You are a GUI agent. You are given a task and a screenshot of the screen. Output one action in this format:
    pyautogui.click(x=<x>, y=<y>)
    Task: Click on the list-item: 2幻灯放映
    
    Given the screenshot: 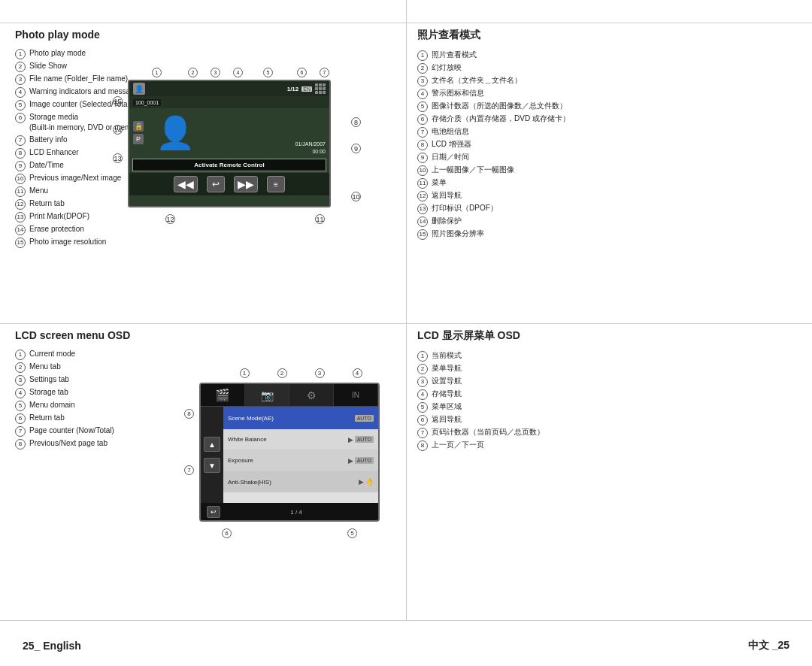 What is the action you would take?
    pyautogui.click(x=609, y=68)
    